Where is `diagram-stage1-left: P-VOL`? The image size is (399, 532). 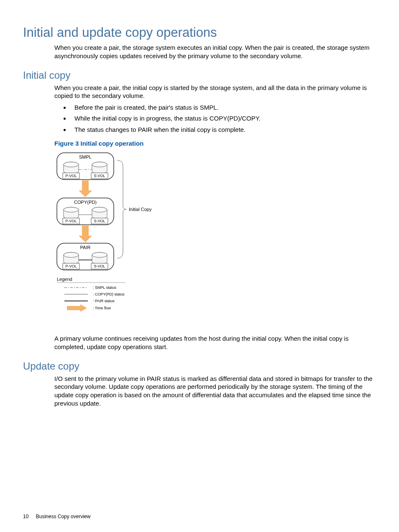 diagram-stage1-left: P-VOL is located at coordinates (71, 176).